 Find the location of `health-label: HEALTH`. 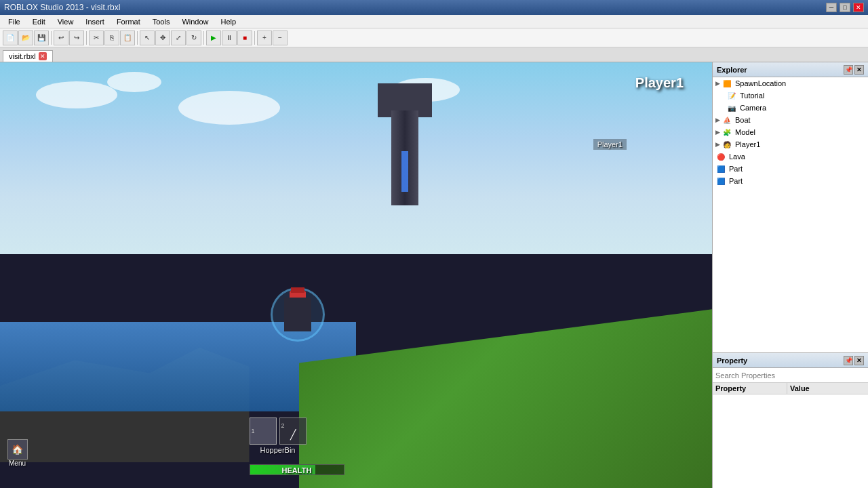

health-label: HEALTH is located at coordinates (297, 470).